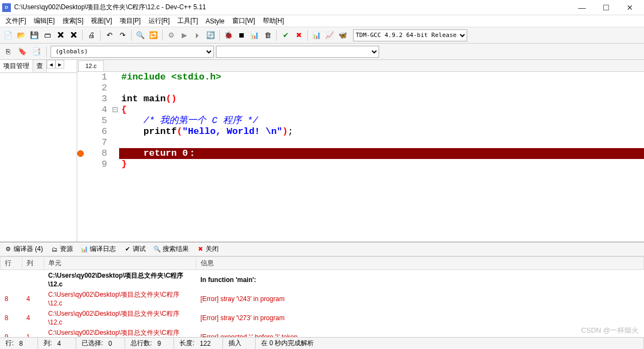 The width and height of the screenshot is (644, 349). What do you see at coordinates (39, 151) in the screenshot?
I see `left-panel: 项目管理 查 ◄ ►` at bounding box center [39, 151].